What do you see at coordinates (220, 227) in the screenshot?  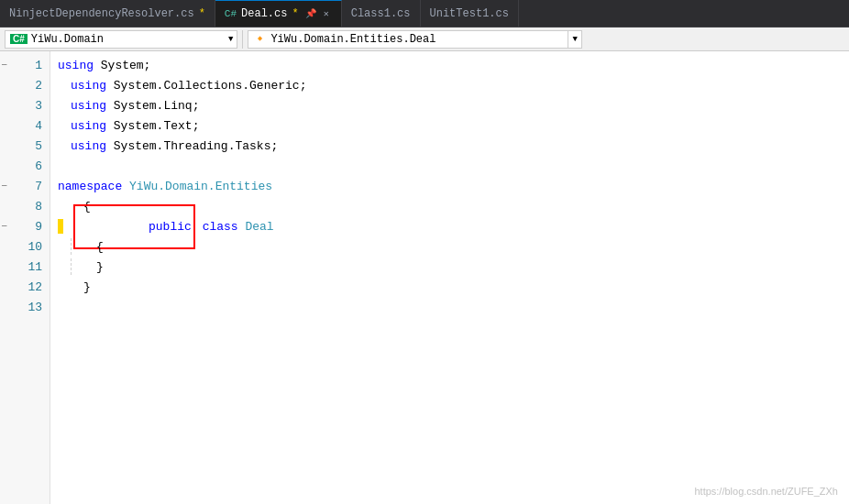 I see `kw-class: class` at bounding box center [220, 227].